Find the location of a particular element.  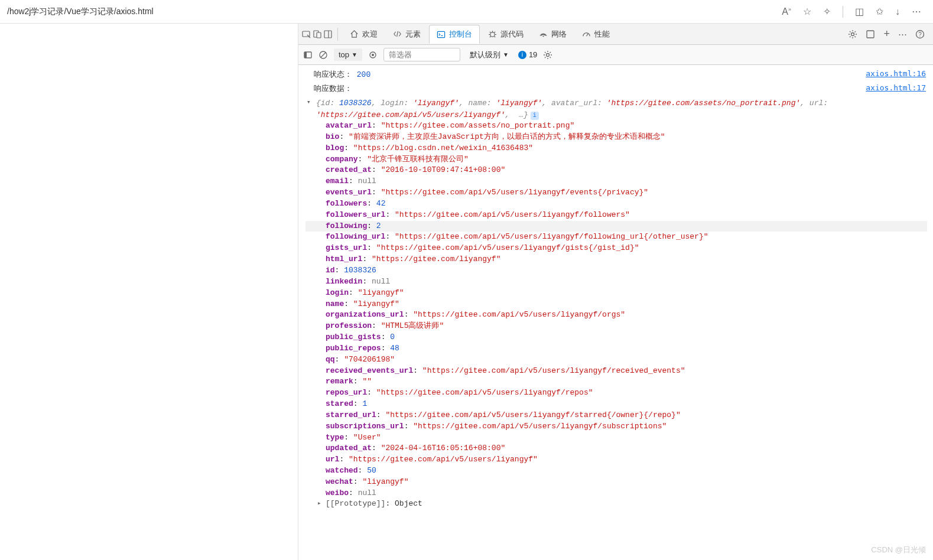

inspect-icon is located at coordinates (307, 34).